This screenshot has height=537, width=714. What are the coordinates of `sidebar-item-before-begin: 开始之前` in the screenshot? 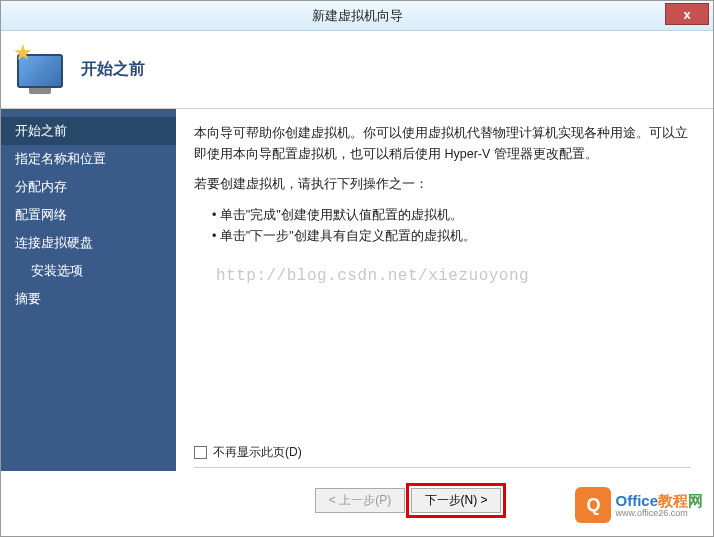 It's located at (88, 131).